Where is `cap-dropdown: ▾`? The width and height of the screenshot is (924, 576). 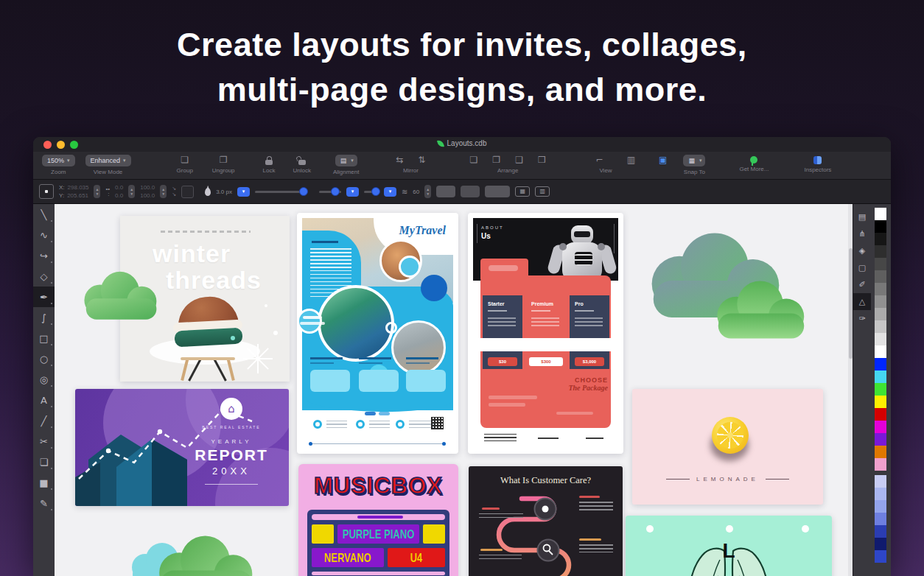
cap-dropdown: ▾ is located at coordinates (352, 192).